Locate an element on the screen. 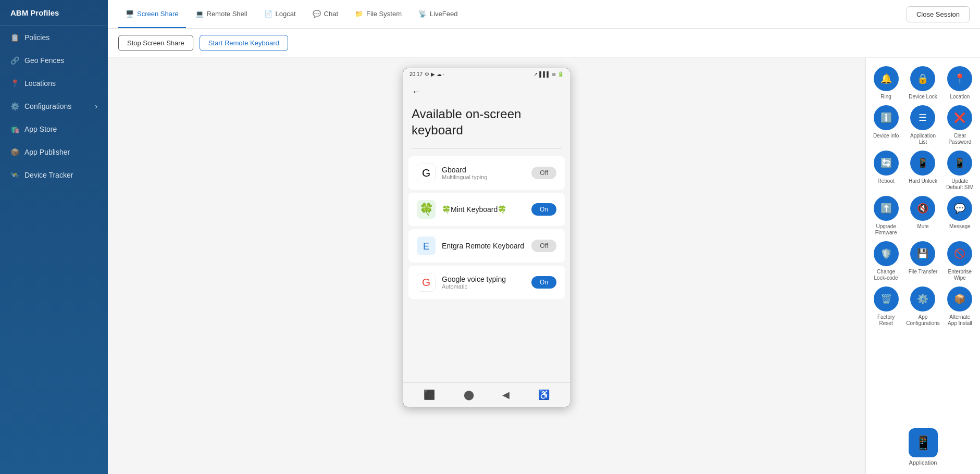 Image resolution: width=980 pixels, height=474 pixels. geo-fences-icon: 🔗 is located at coordinates (15, 60).